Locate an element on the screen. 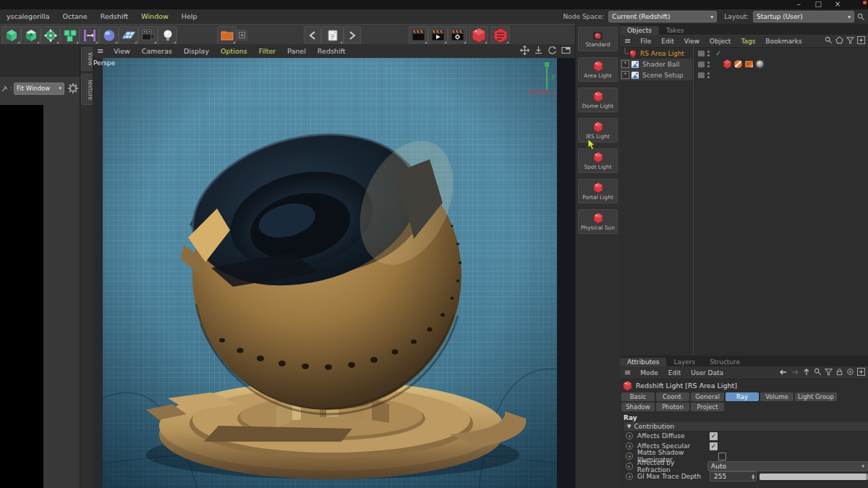 This screenshot has width=868, height=488. vp-menu-cameras: Cameras is located at coordinates (157, 51).